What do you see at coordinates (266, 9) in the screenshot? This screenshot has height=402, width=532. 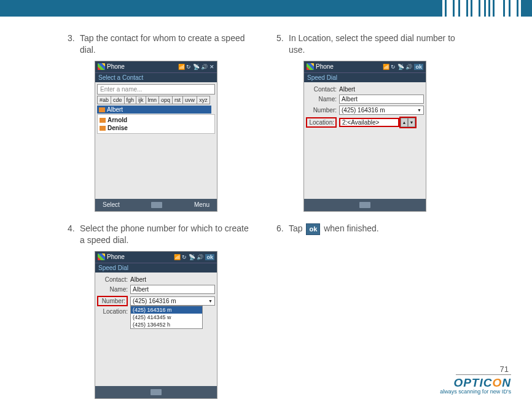 I see `page-top-bar` at bounding box center [266, 9].